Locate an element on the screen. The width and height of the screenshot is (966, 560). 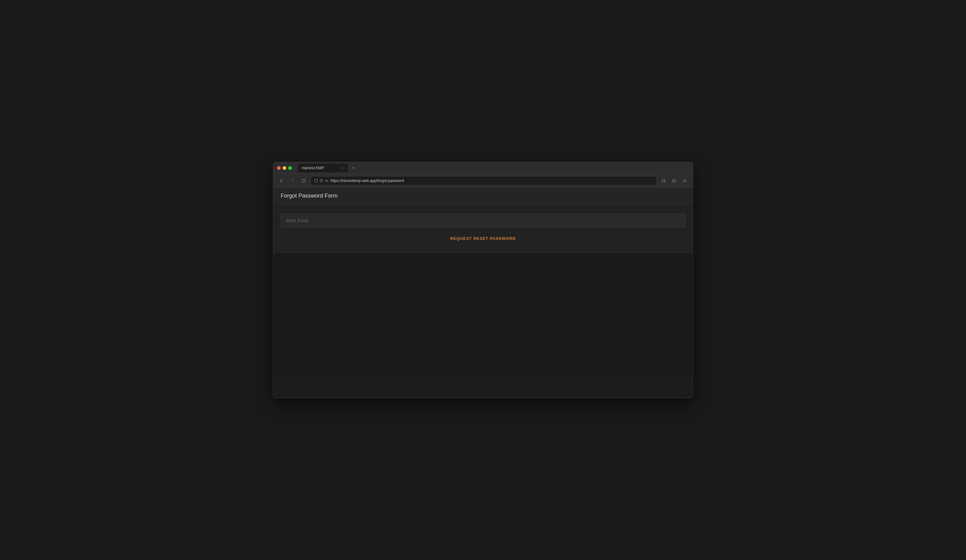
bookmark-button is located at coordinates (664, 181).